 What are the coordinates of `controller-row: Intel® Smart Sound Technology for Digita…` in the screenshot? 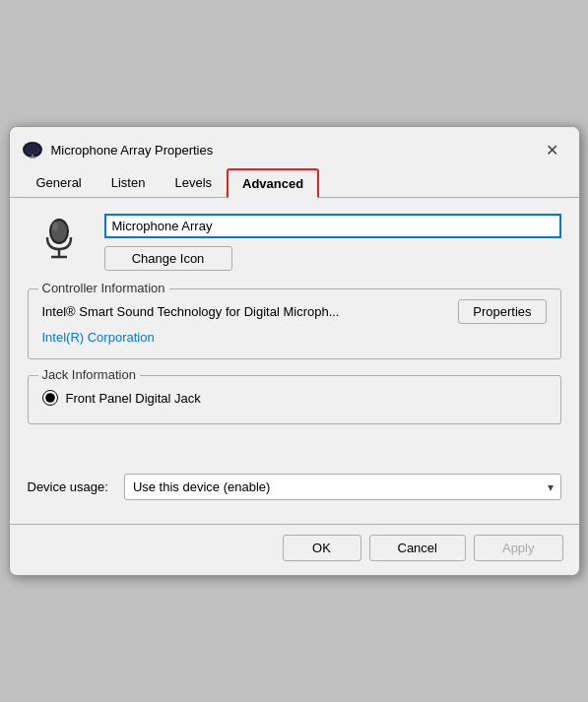 It's located at (294, 311).